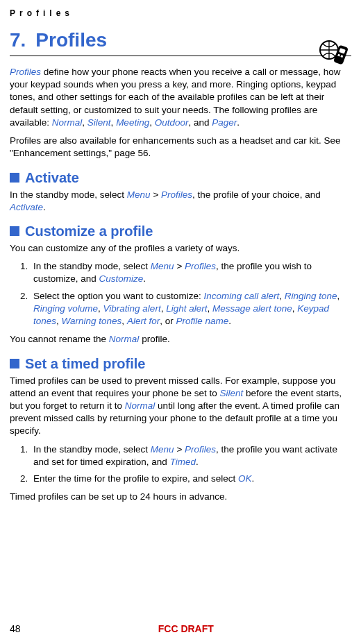 Image resolution: width=361 pixels, height=644 pixels. Describe the element at coordinates (180, 465) in the screenshot. I see `timed-steps: In the standby mode, select Menu > Profi…` at that location.